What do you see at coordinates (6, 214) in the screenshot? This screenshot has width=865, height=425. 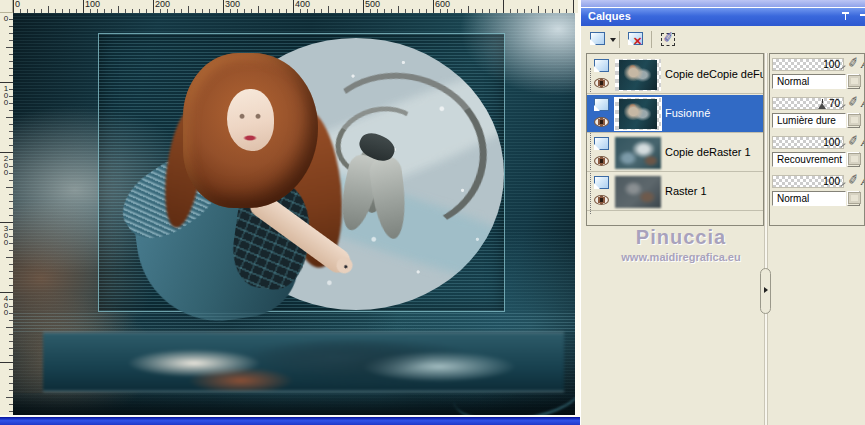 I see `vertical-ruler: 0100200300400` at bounding box center [6, 214].